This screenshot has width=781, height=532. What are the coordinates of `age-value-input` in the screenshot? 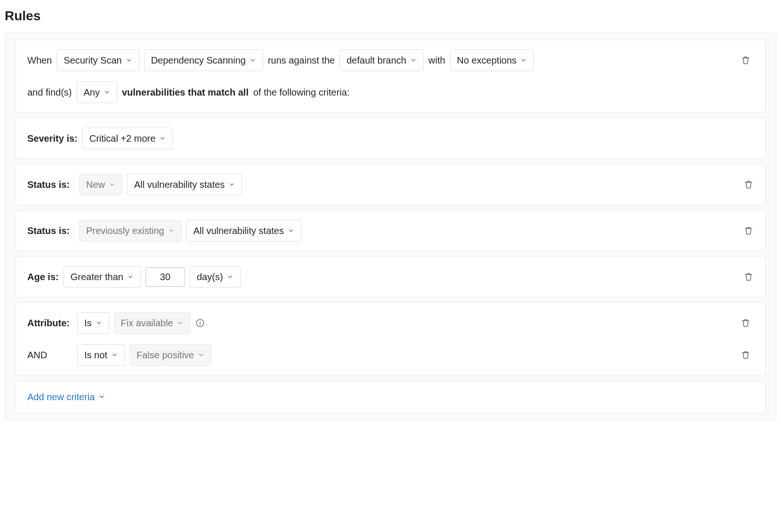 It's located at (165, 277).